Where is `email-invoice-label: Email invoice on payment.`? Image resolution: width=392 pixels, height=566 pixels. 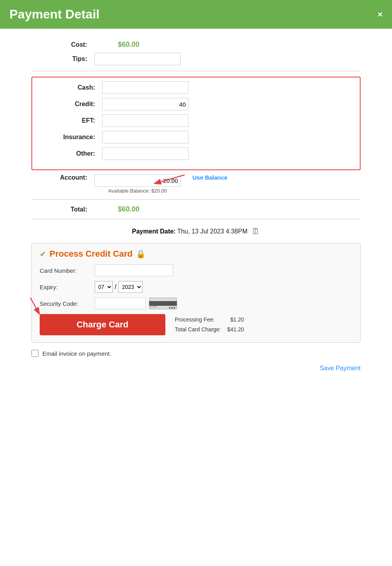 email-invoice-label: Email invoice on payment. is located at coordinates (77, 354).